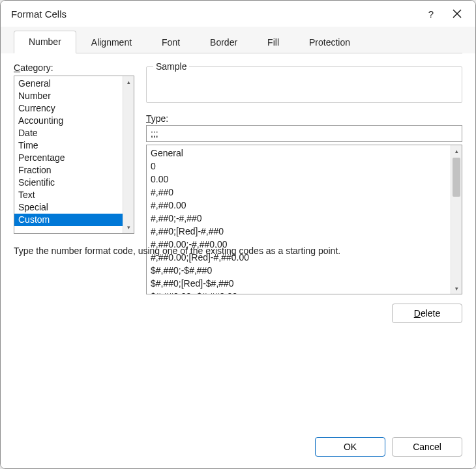  What do you see at coordinates (330, 42) in the screenshot?
I see `tab-label: Protection` at bounding box center [330, 42].